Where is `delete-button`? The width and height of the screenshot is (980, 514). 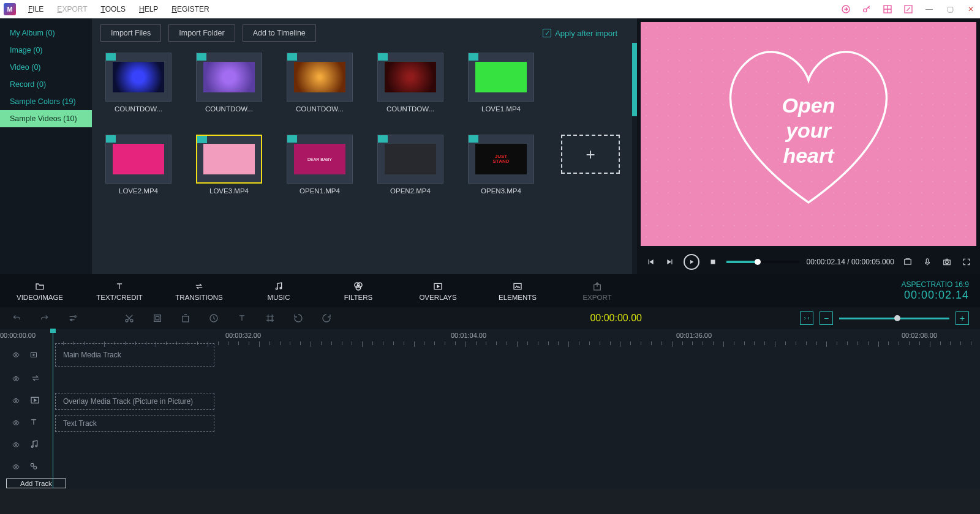 delete-button is located at coordinates (186, 318).